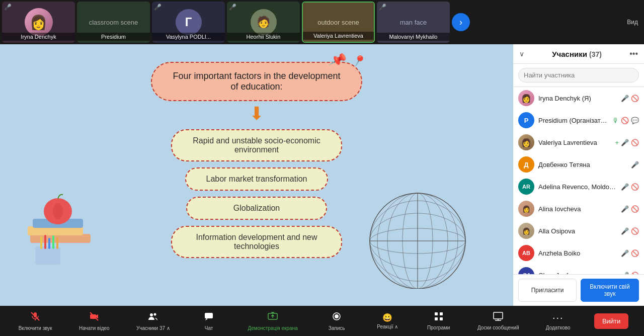 This screenshot has height=336, width=644. I want to click on avatar: AB, so click(526, 253).